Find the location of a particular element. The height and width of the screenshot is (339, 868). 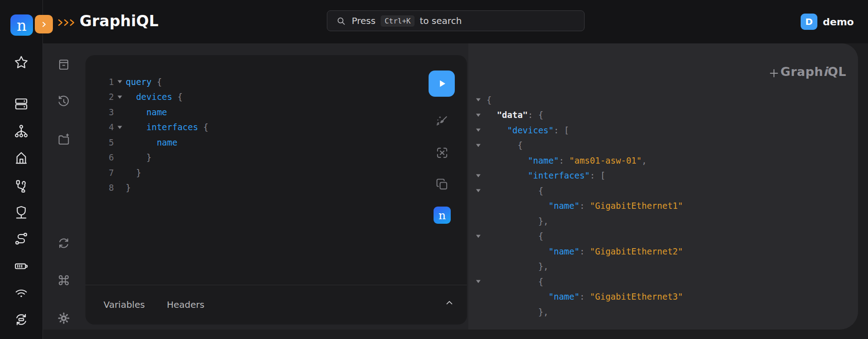

line-number: 3 is located at coordinates (99, 112).